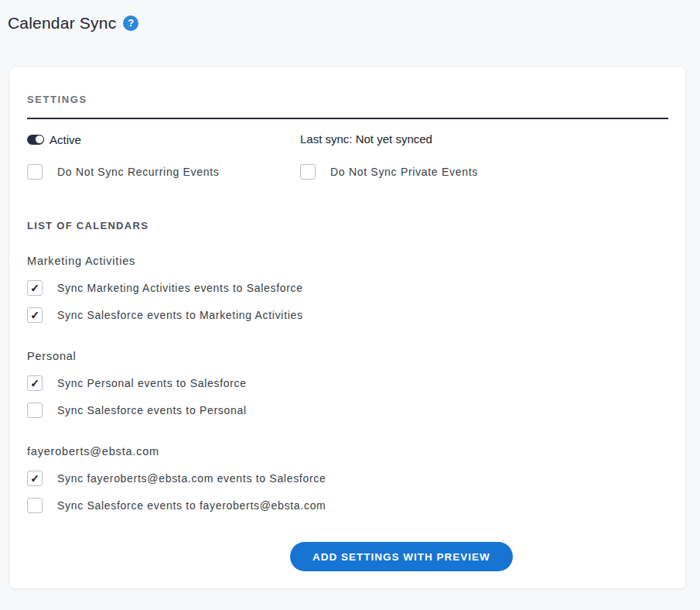 Image resolution: width=700 pixels, height=610 pixels. I want to click on checkbox-label: Sync Salesforce events to fayeroberts@eb…, so click(192, 505).